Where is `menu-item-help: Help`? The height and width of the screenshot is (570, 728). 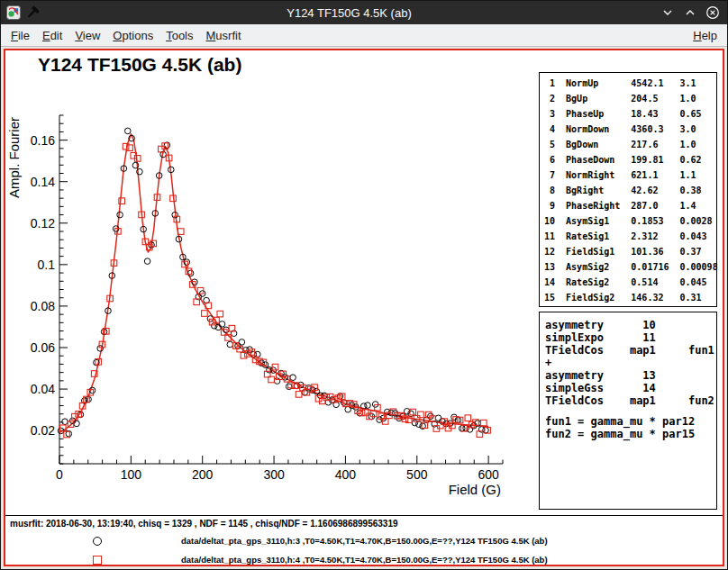
menu-item-help: Help is located at coordinates (705, 36).